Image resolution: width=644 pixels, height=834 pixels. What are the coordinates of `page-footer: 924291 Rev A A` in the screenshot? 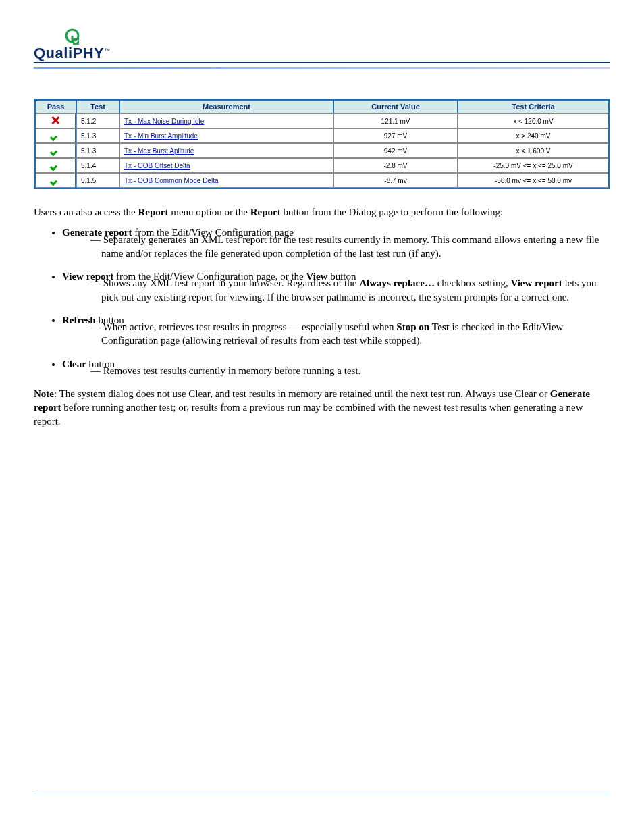 It's located at (322, 808).